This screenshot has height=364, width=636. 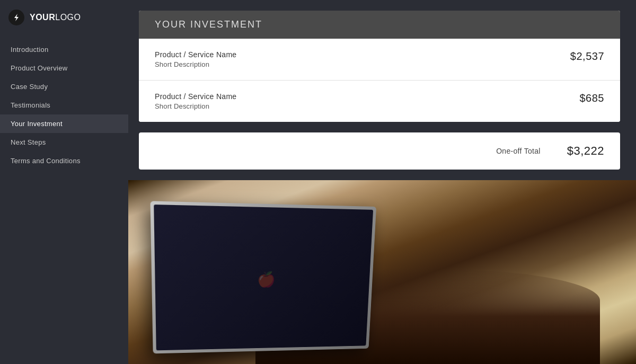 What do you see at coordinates (518, 151) in the screenshot?
I see `total-label: One-off Total` at bounding box center [518, 151].